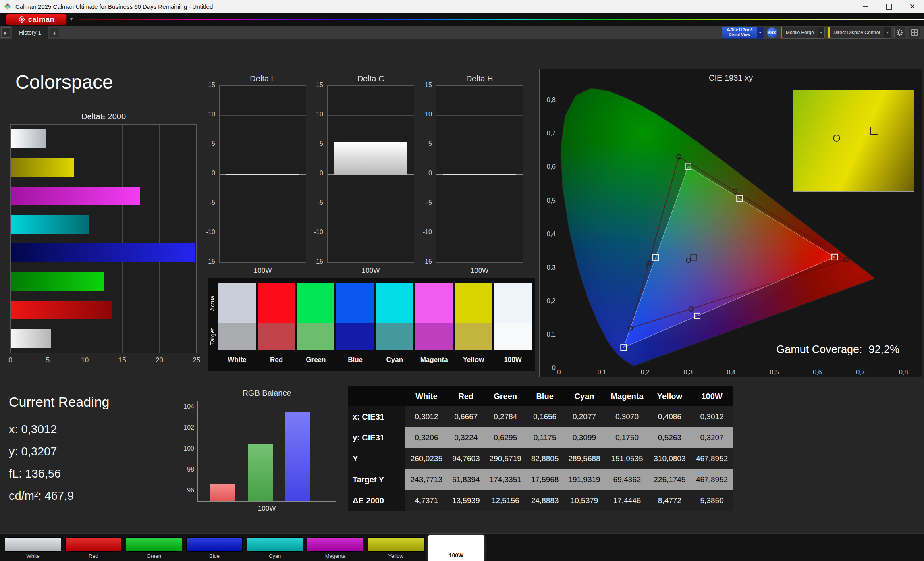  What do you see at coordinates (551, 268) in the screenshot?
I see `axis-tick-label: 0,3` at bounding box center [551, 268].